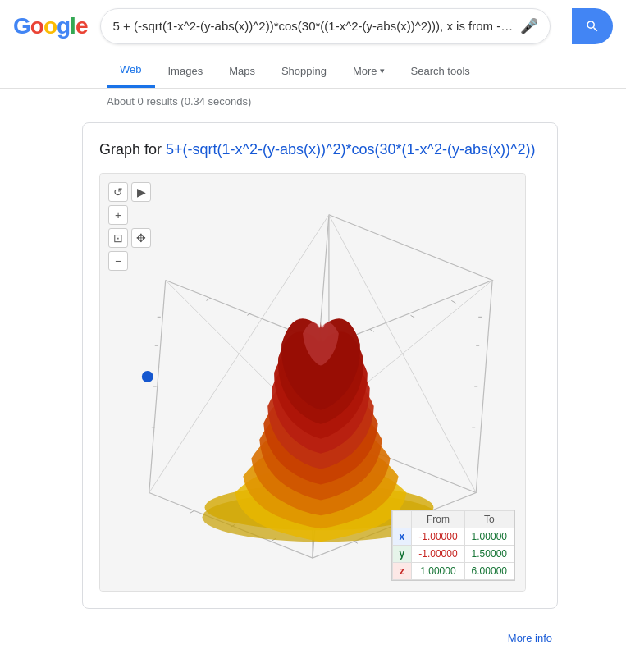  I want to click on camera-button: ⊡, so click(118, 238).